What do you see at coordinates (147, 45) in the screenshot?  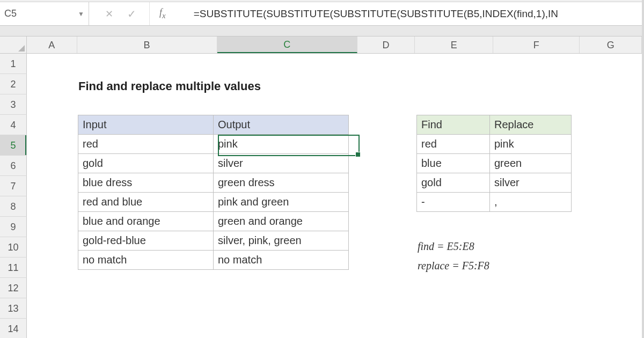 I see `column-header-B: B` at bounding box center [147, 45].